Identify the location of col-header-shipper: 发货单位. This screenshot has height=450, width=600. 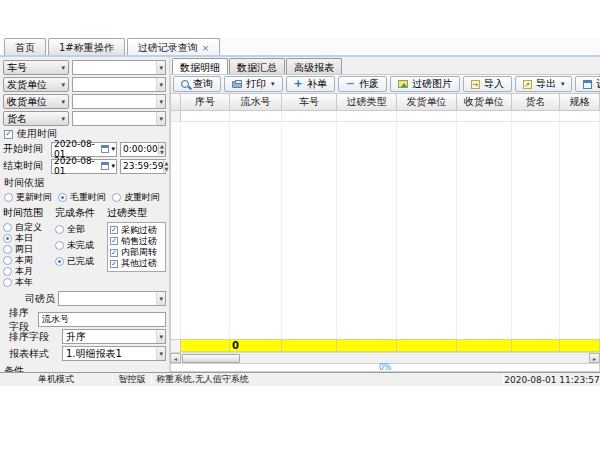
(427, 102).